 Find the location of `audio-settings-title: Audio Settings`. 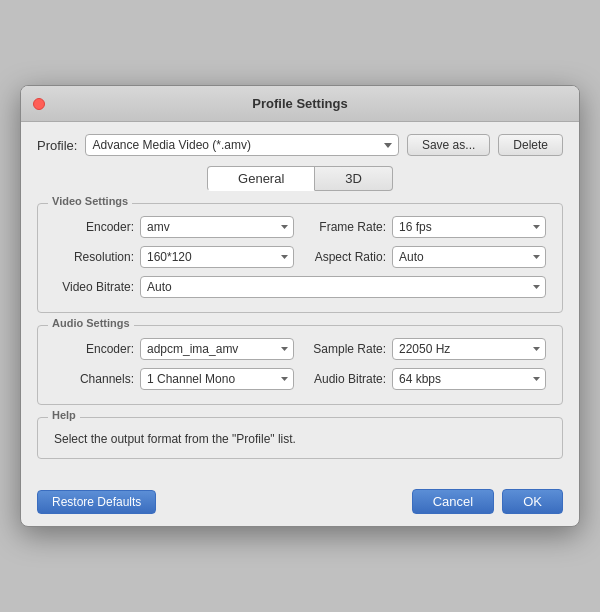

audio-settings-title: Audio Settings is located at coordinates (91, 323).